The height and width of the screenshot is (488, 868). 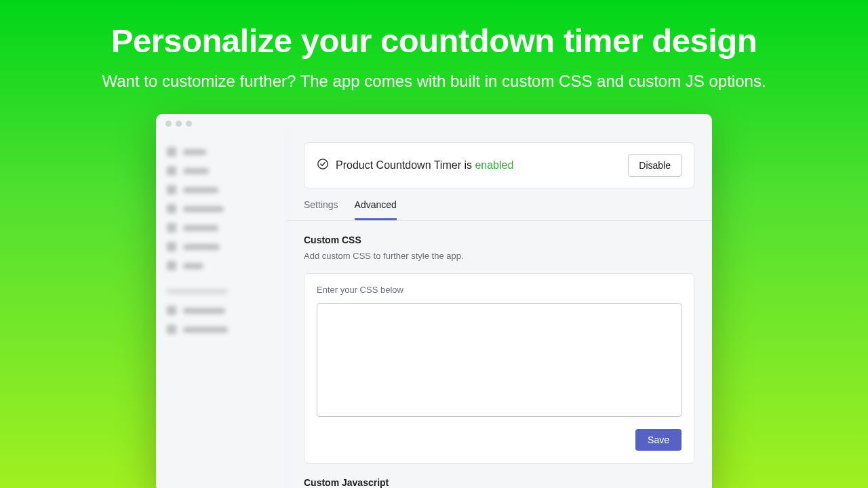 I want to click on sidebar-divider, so click(x=197, y=291).